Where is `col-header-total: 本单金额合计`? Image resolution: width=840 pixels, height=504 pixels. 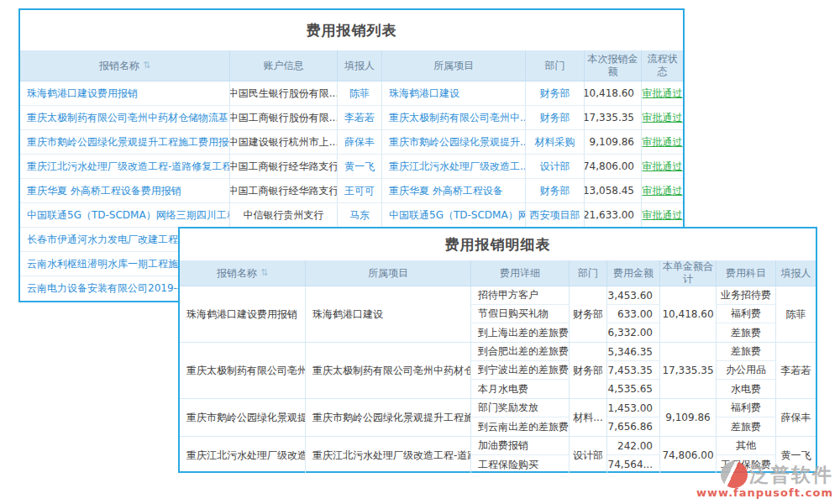
col-header-total: 本单金额合计 is located at coordinates (689, 273).